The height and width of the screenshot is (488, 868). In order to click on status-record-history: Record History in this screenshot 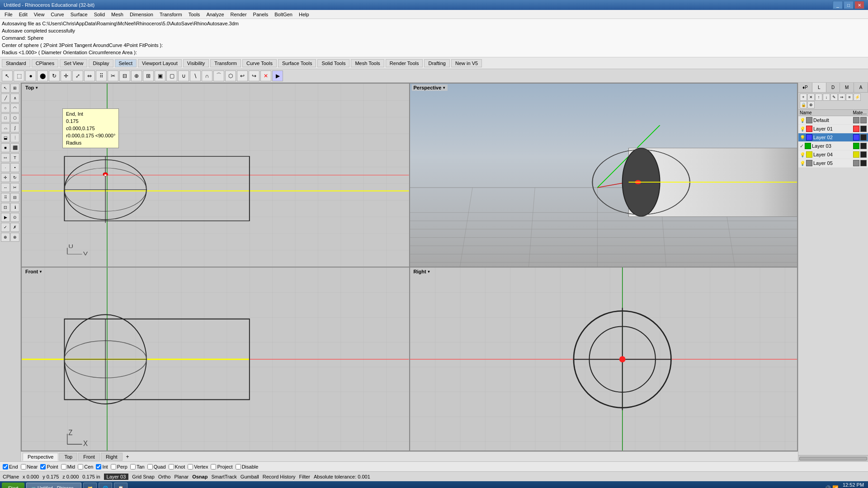, I will do `click(279, 477)`.